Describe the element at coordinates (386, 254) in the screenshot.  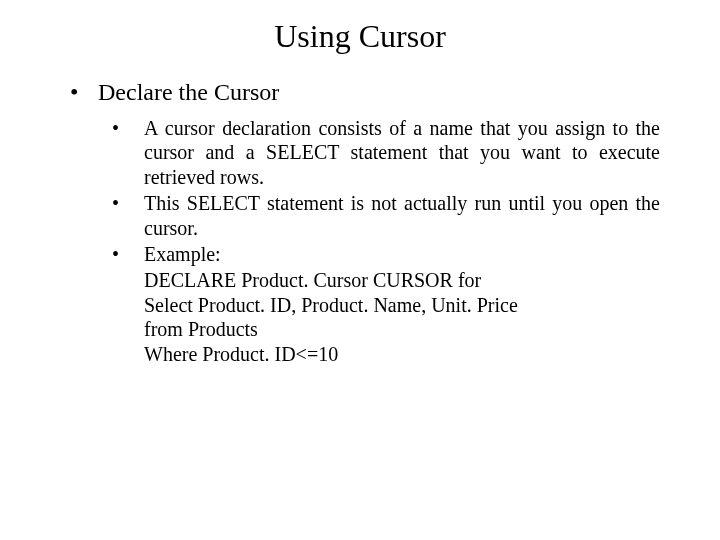
I see `bullet-item: • Example:` at that location.